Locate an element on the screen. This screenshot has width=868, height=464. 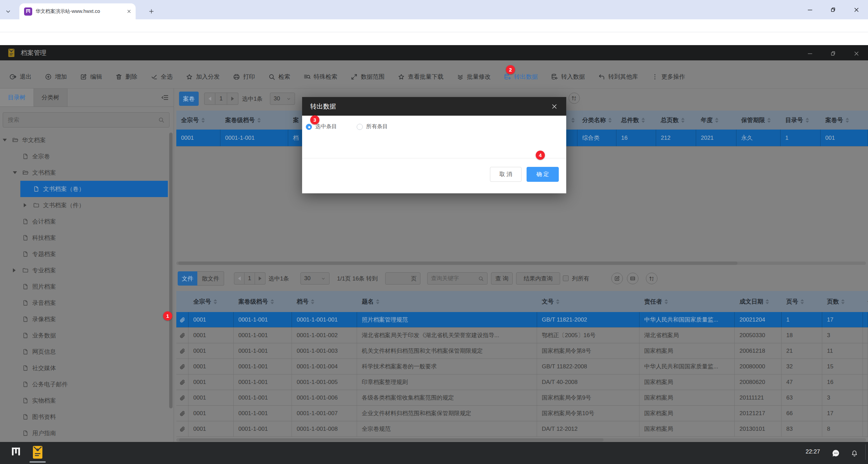
volume-column-header: 总页数 is located at coordinates (676, 120).